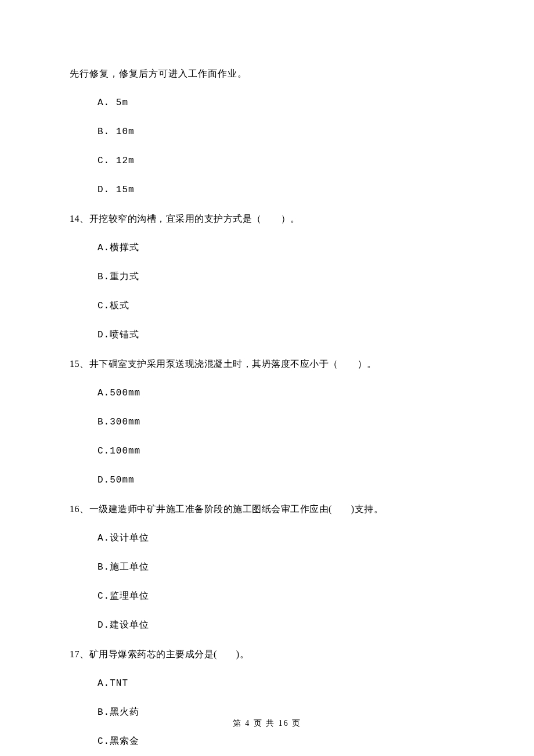 This screenshot has height=756, width=534. I want to click on q15-option-d: D.50mm, so click(281, 480).